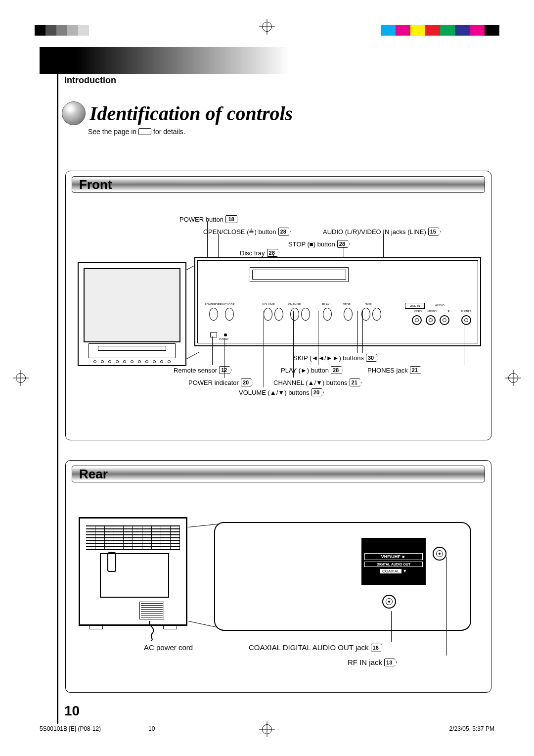 The width and height of the screenshot is (534, 756). Describe the element at coordinates (295, 314) in the screenshot. I see `ch-down-icon` at that location.